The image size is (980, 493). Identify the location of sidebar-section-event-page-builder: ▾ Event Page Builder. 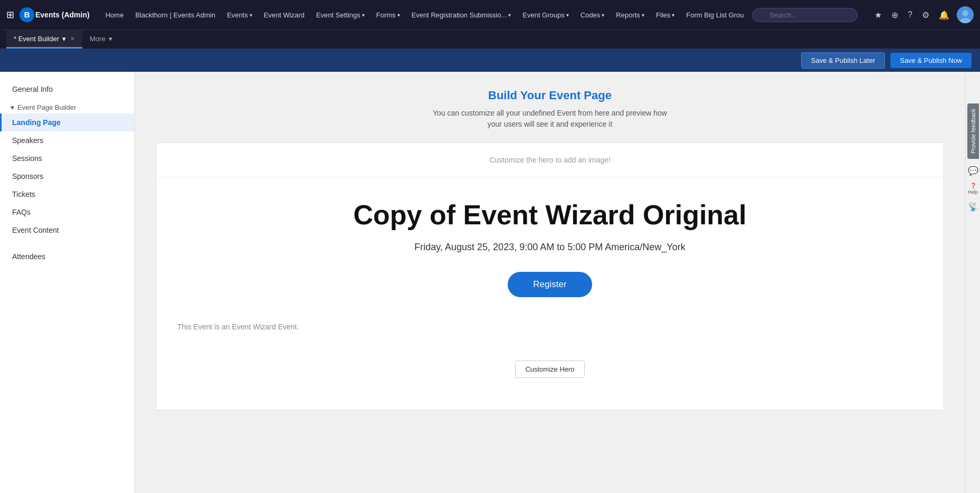
(67, 106).